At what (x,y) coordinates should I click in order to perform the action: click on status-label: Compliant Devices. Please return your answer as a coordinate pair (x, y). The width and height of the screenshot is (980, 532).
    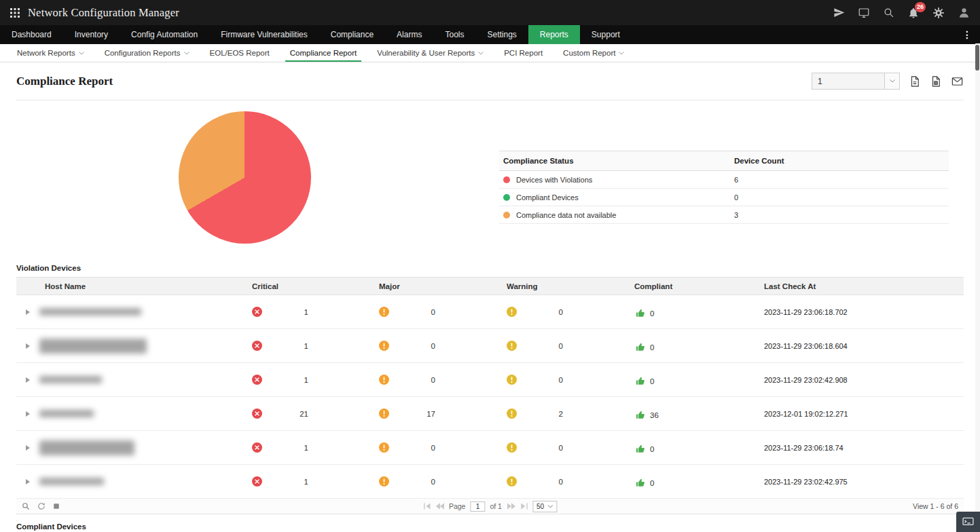
    Looking at the image, I should click on (547, 197).